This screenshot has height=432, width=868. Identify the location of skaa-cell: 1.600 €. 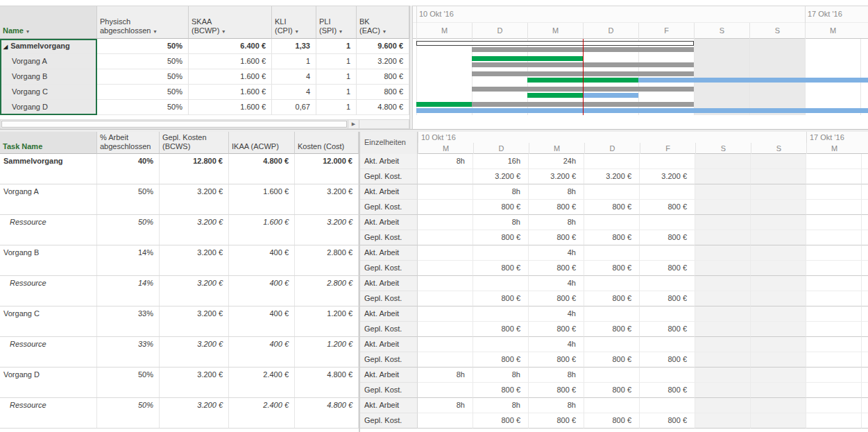
(230, 107).